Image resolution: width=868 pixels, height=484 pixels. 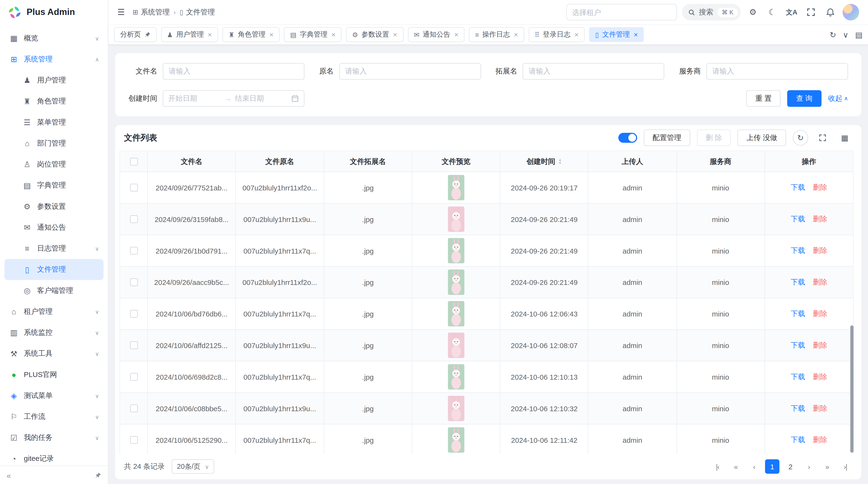 I want to click on sidebar-item: ⊞ 系统管理 ∧, so click(x=54, y=59).